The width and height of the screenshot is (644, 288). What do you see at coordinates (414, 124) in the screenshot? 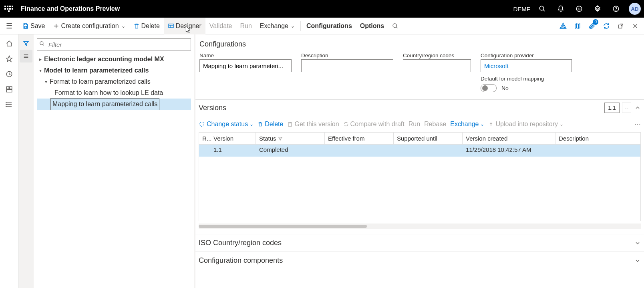
I see `version-run-button: Run` at bounding box center [414, 124].